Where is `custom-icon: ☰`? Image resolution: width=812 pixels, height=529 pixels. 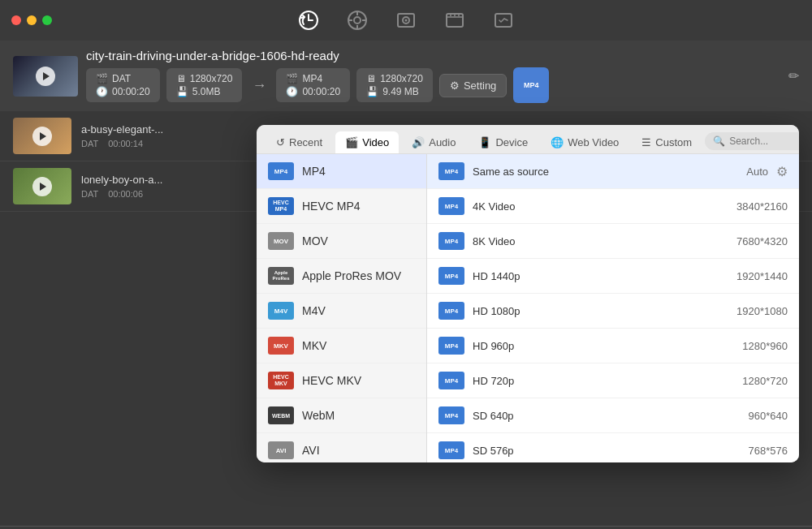
custom-icon: ☰ is located at coordinates (646, 143).